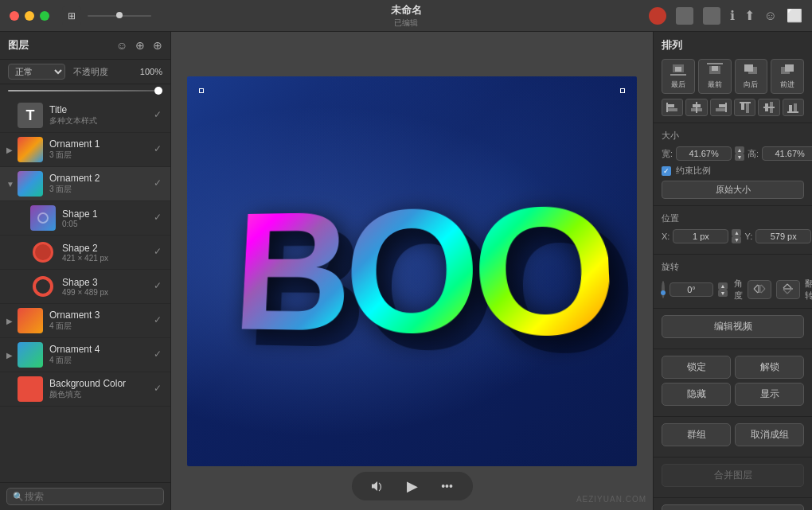 The image size is (812, 510). I want to click on zoom-slider, so click(119, 16).